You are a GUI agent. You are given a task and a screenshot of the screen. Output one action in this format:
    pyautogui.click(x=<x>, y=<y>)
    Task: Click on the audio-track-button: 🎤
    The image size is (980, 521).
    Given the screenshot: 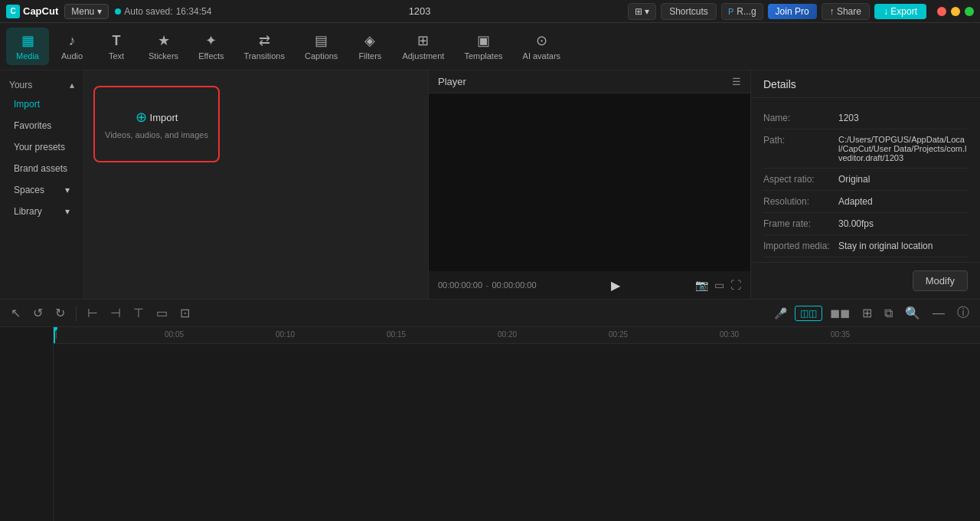 What is the action you would take?
    pyautogui.click(x=781, y=313)
    